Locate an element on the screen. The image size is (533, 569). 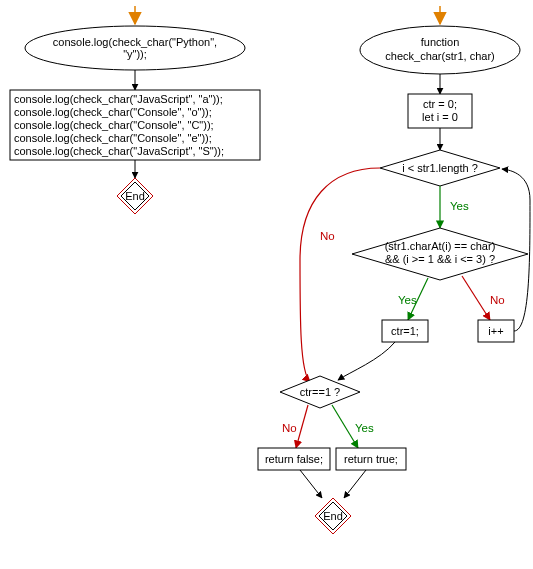
r-arrow-true-end is located at coordinates (355, 484).